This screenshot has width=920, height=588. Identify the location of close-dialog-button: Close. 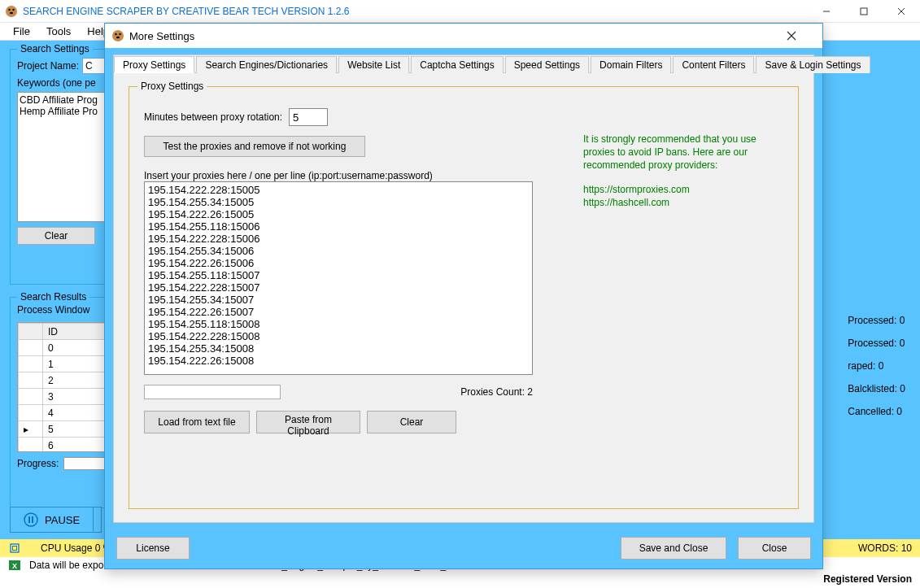
(774, 548).